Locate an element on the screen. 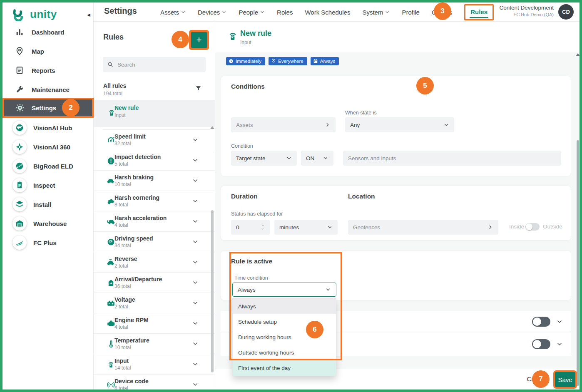 This screenshot has height=392, width=582. avatar: CD is located at coordinates (566, 12).